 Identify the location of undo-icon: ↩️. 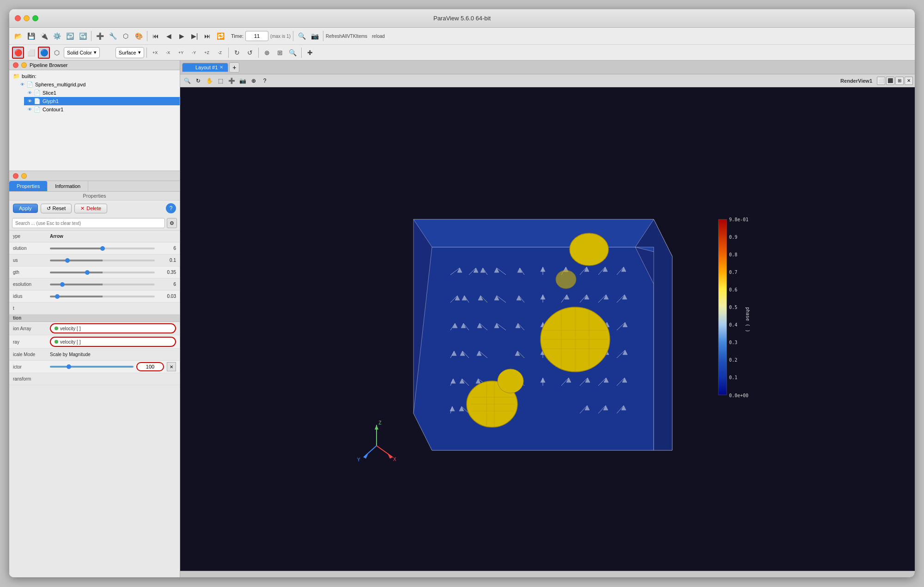
(70, 36).